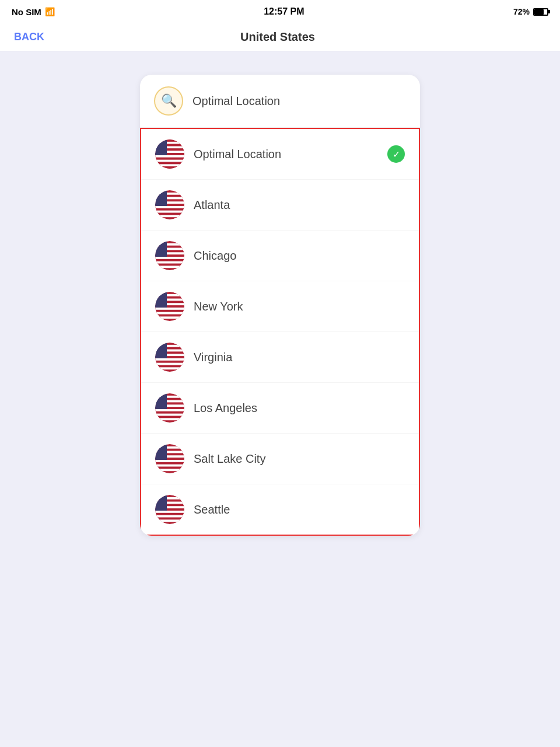  Describe the element at coordinates (522, 12) in the screenshot. I see `battery-percent: 72%` at that location.